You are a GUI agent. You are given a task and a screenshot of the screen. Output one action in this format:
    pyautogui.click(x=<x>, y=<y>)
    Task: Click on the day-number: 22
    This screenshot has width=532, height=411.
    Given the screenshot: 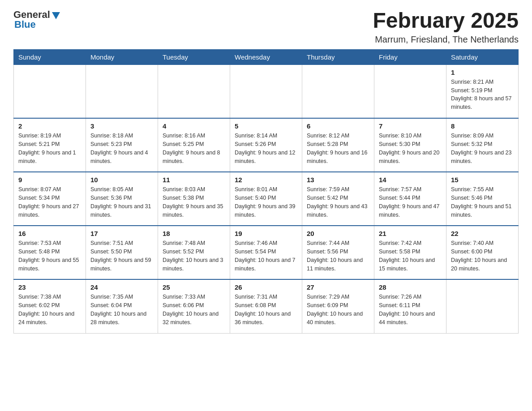 What is the action you would take?
    pyautogui.click(x=482, y=234)
    